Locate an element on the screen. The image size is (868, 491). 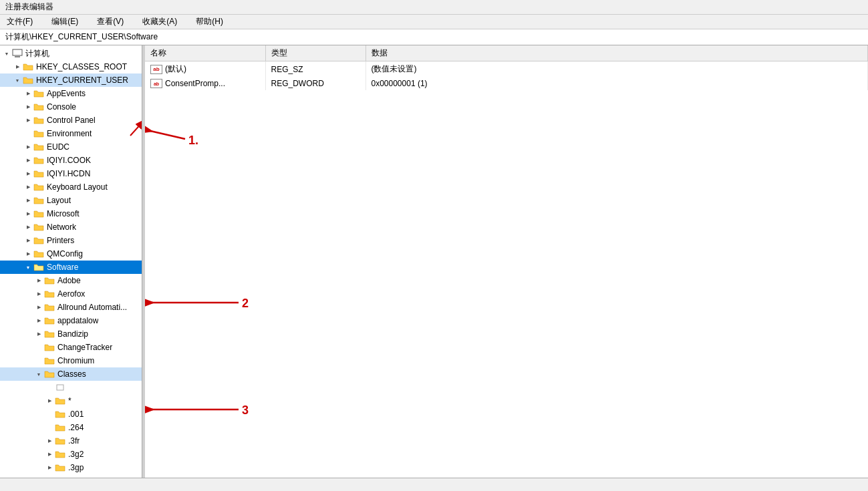
tree-item-blank is located at coordinates (71, 387).